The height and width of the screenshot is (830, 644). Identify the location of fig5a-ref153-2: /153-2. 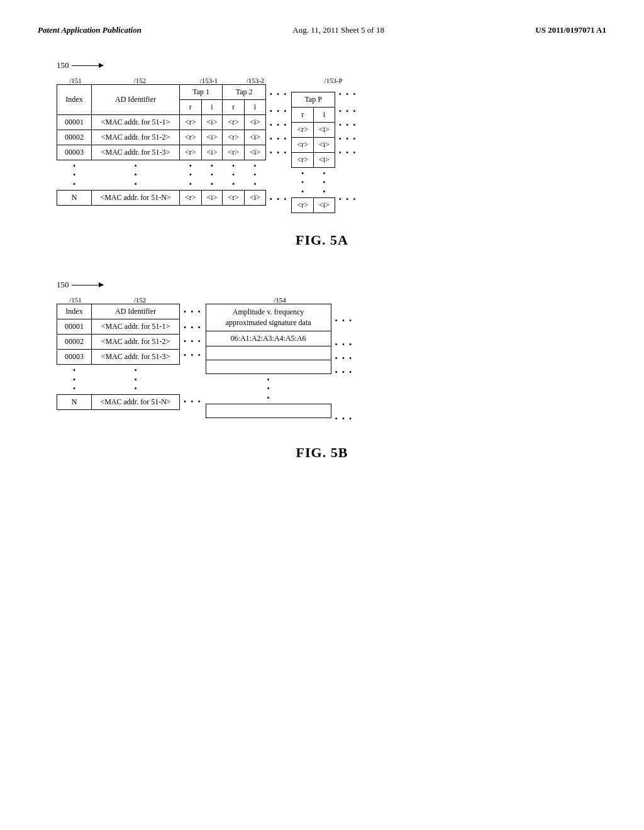
(255, 80).